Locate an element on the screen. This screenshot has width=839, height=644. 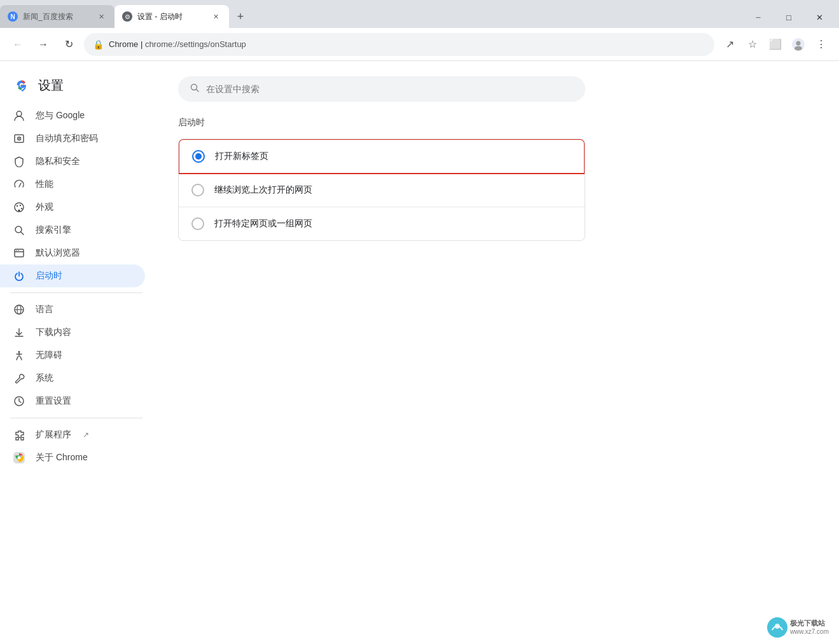
account-button is located at coordinates (798, 45).